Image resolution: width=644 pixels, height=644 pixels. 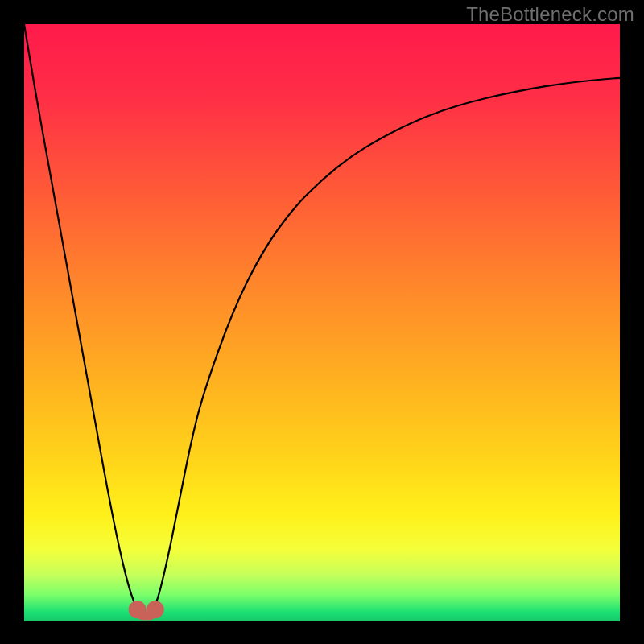 What do you see at coordinates (138, 609) in the screenshot?
I see `marker-left` at bounding box center [138, 609].